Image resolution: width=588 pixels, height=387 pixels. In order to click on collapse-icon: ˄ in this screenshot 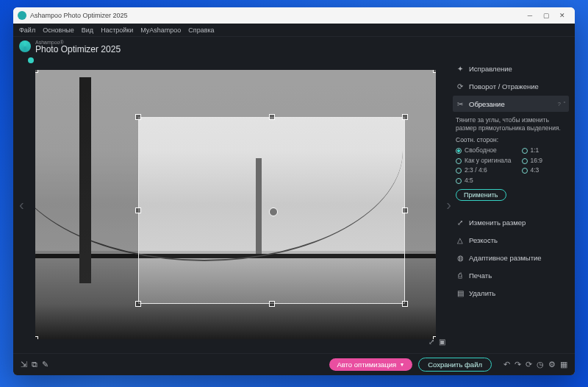, I will do `click(564, 104)`.